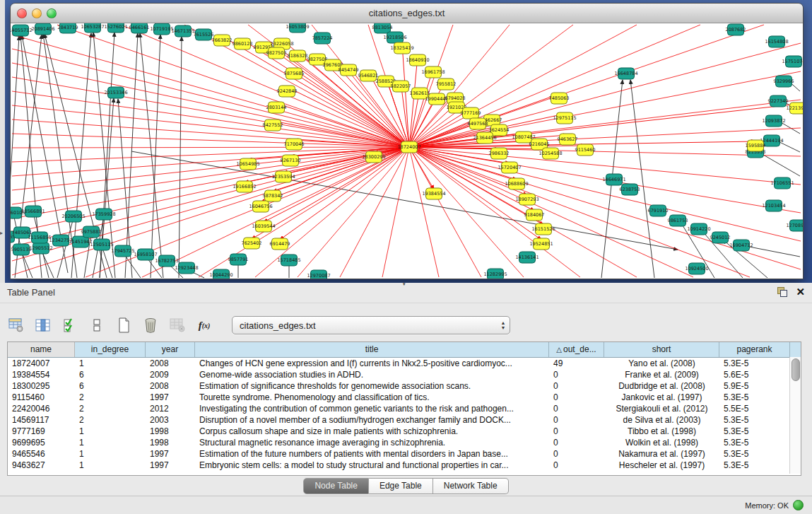 This screenshot has width=812, height=514. I want to click on cell-short: Hescheler et al. (1997), so click(661, 465).